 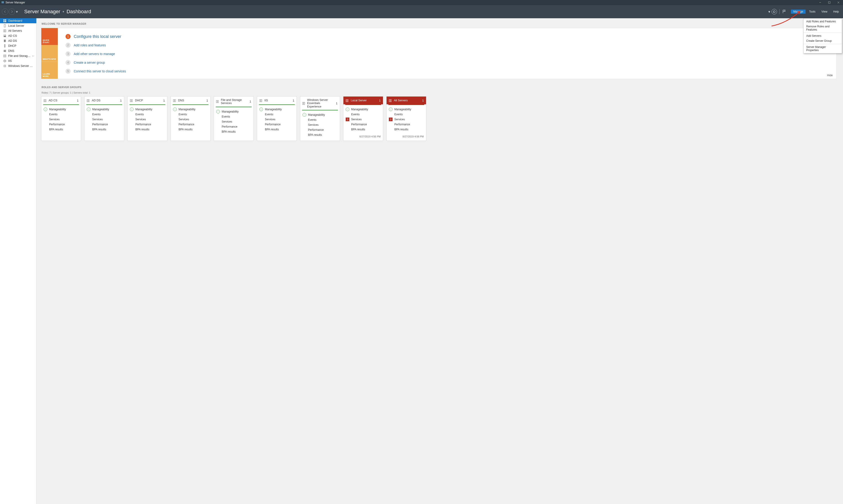 What do you see at coordinates (829, 3) in the screenshot?
I see `maximize-button` at bounding box center [829, 3].